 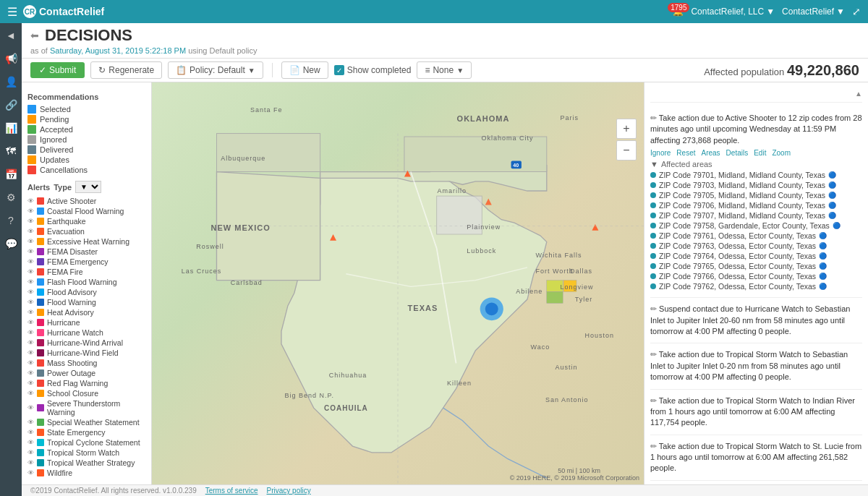 What do you see at coordinates (11, 221) in the screenshot?
I see `sidebar-nav-question: ?` at bounding box center [11, 221].